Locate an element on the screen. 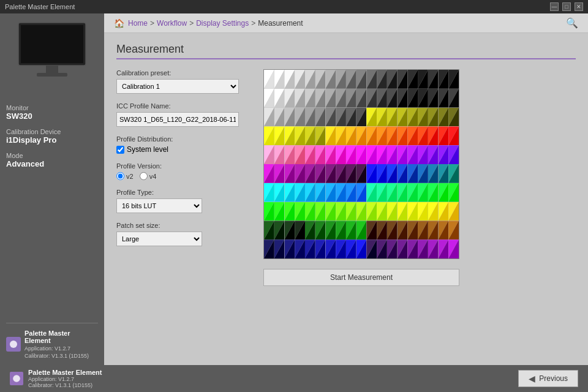 The image size is (588, 392). patch-set-select: Large Medium Small is located at coordinates (159, 239).